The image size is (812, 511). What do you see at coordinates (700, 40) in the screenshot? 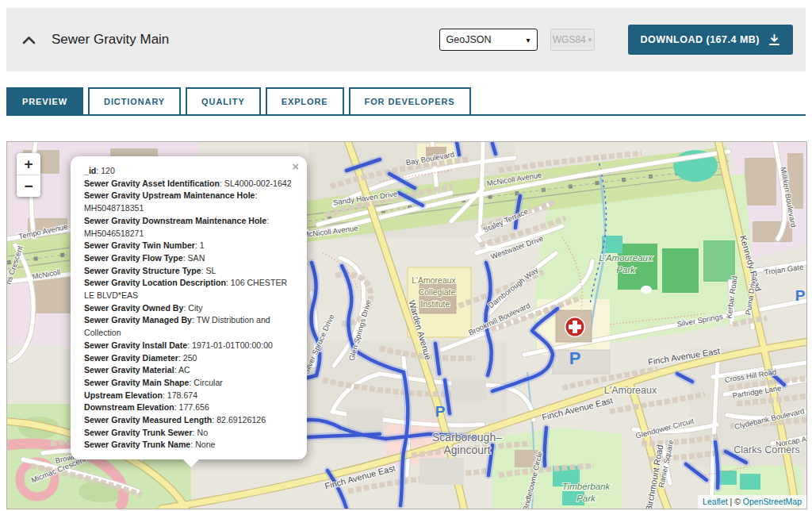
I see `download-button-label: DOWNLOAD (167.4 MB)` at bounding box center [700, 40].